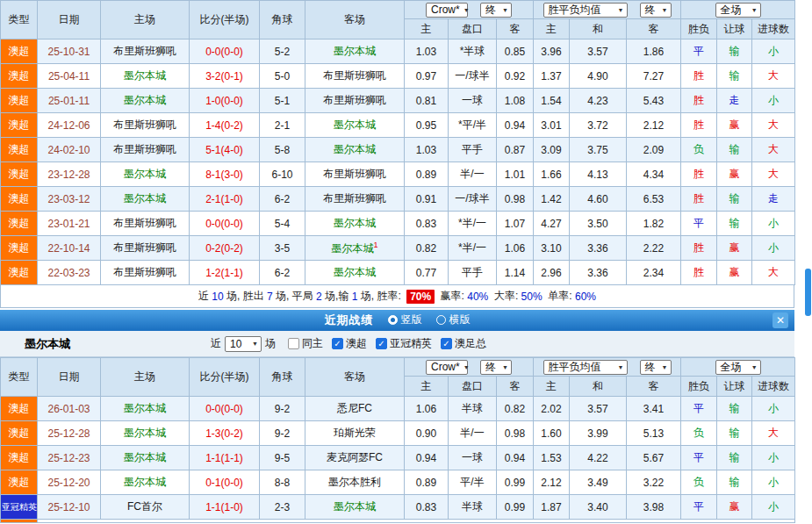 This screenshot has width=812, height=524. What do you see at coordinates (399, 248) in the screenshot?
I see `match-row: 澳超22-10-14布里斯班狮吼0-2(0-2)3-5墨尔本城10.82*半/一…` at bounding box center [399, 248].